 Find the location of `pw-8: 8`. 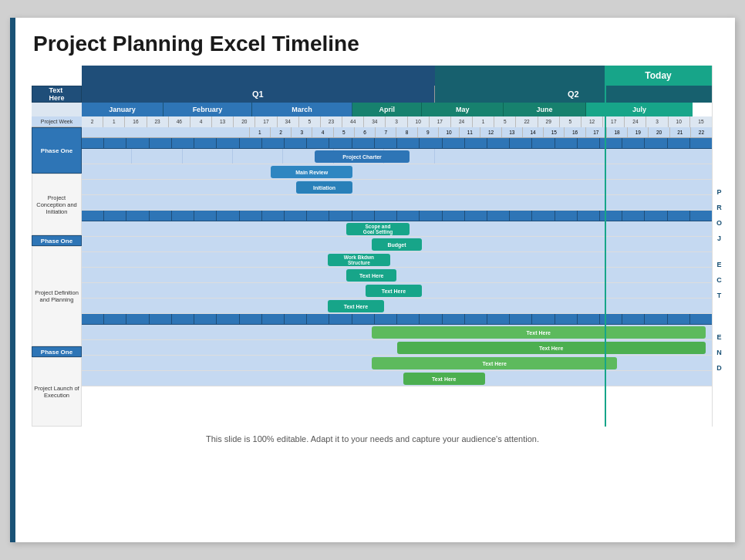

pw-8: 8 is located at coordinates (407, 133).